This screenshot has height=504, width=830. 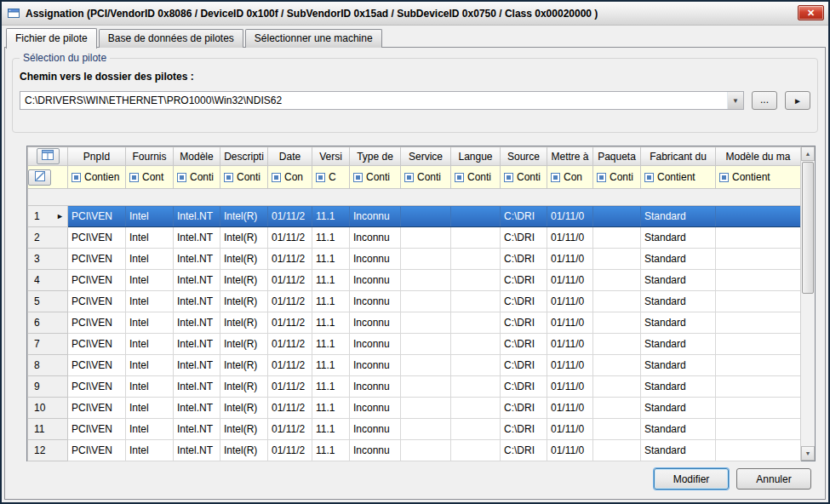 I want to click on row-header-10: 10, so click(x=48, y=409).